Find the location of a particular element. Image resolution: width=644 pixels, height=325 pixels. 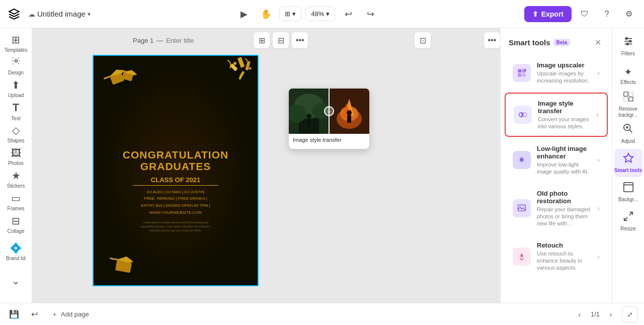

right-sidebar: Filters ✦ Effects Remove backgr... Adjus… is located at coordinates (628, 166).